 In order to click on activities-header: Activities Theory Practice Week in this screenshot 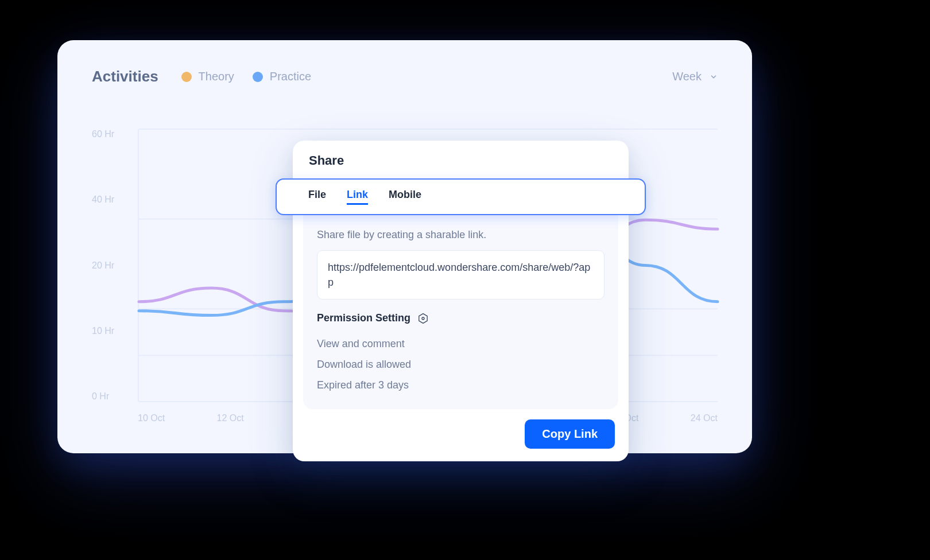, I will do `click(405, 77)`.